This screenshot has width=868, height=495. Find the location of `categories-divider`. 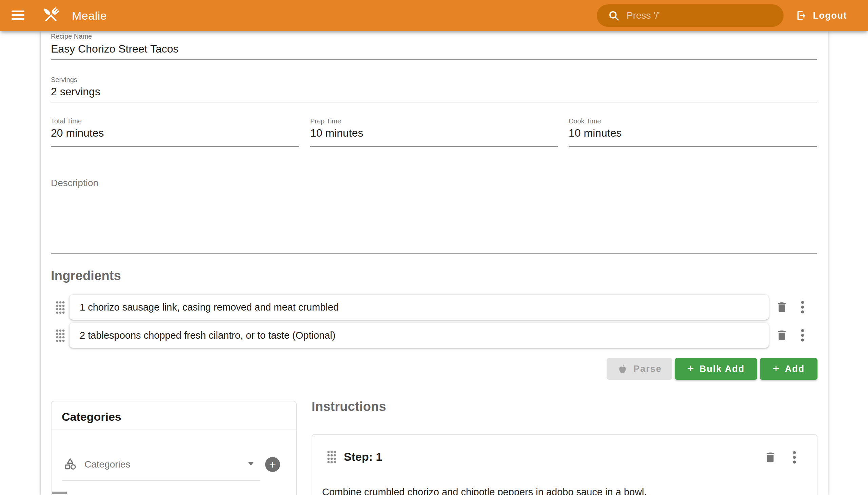

categories-divider is located at coordinates (174, 430).